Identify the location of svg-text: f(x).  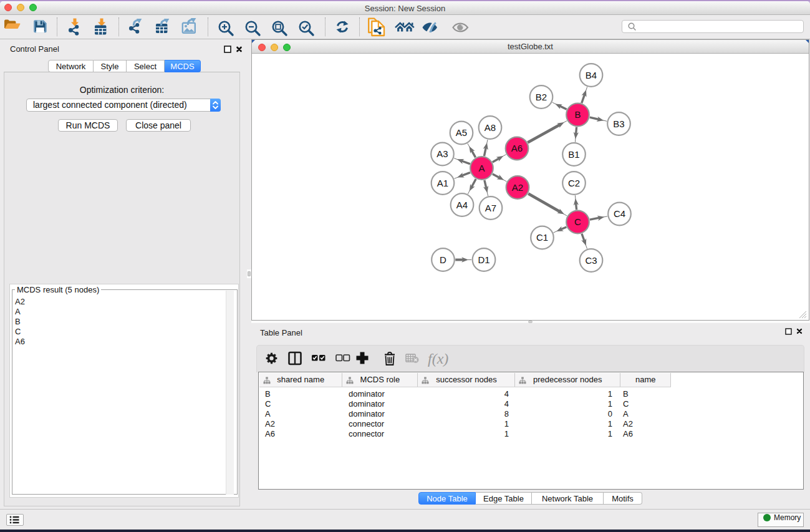
(438, 359).